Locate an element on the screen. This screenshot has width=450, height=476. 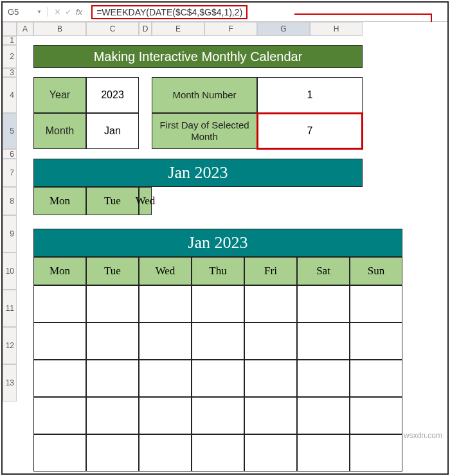
year-label: Year is located at coordinates (60, 95).